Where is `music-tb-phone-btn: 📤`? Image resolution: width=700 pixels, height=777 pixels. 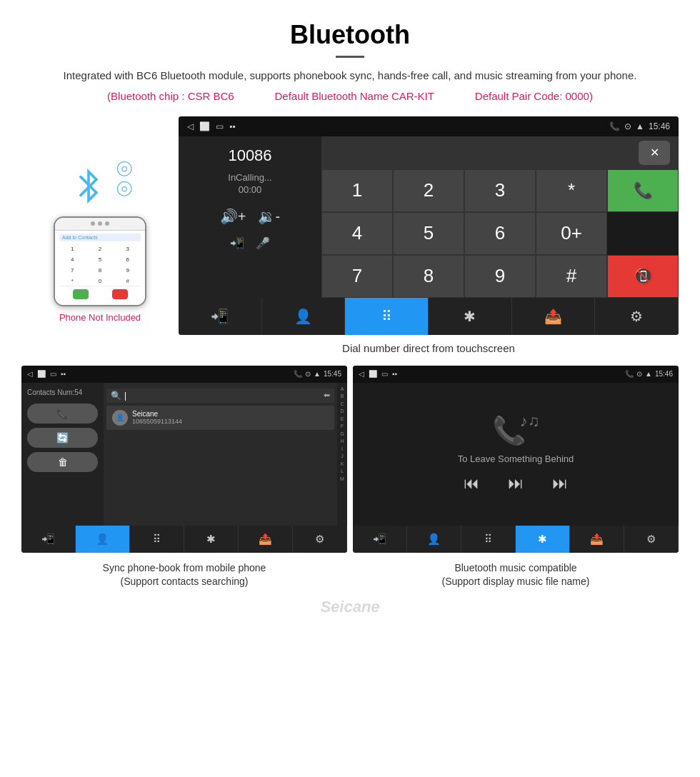 music-tb-phone-btn: 📤 is located at coordinates (597, 539).